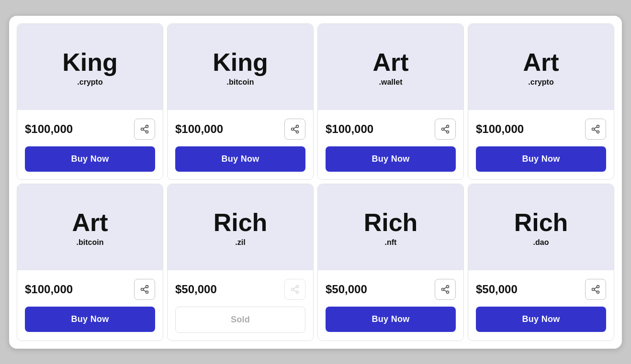  Describe the element at coordinates (240, 67) in the screenshot. I see `card-header-king-bitcoin: King .bitcoin` at that location.